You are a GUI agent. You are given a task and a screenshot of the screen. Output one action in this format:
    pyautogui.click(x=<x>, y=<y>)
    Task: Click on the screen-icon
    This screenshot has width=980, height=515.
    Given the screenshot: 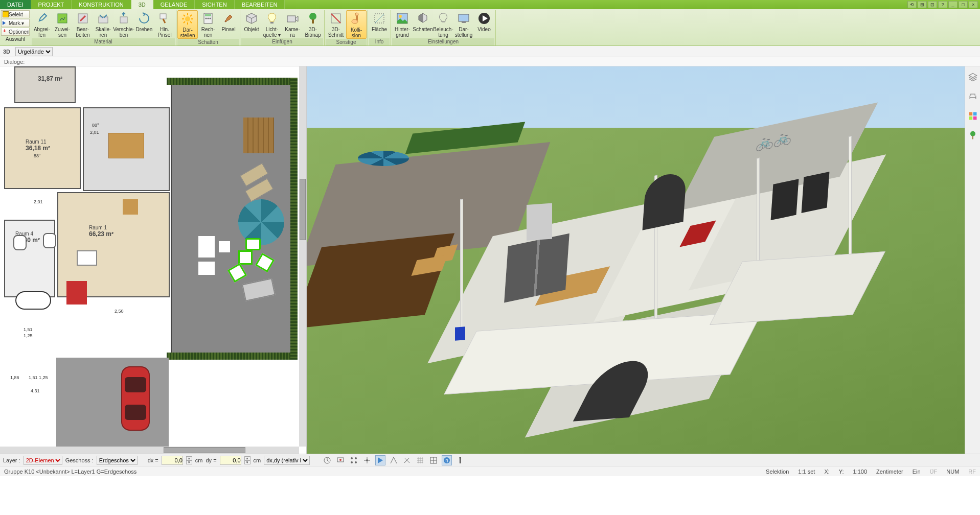 What is the action you would take?
    pyautogui.click(x=340, y=460)
    